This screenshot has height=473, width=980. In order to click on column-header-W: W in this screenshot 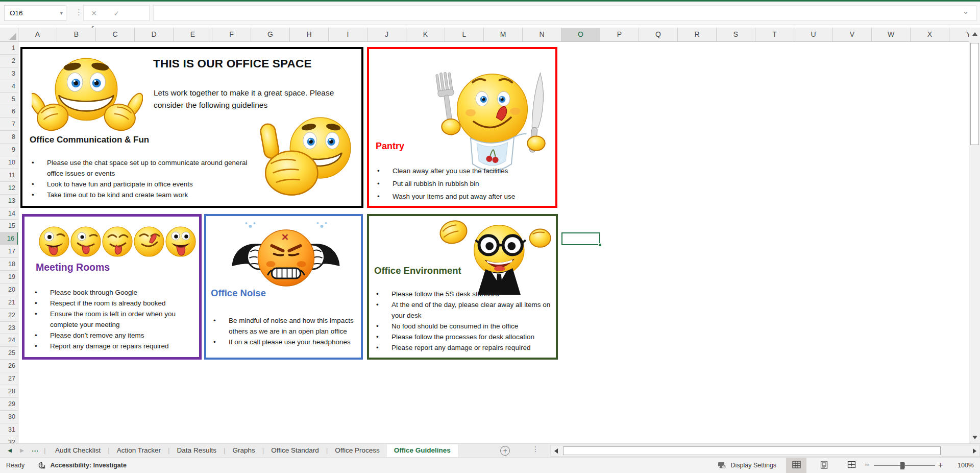, I will do `click(891, 35)`.